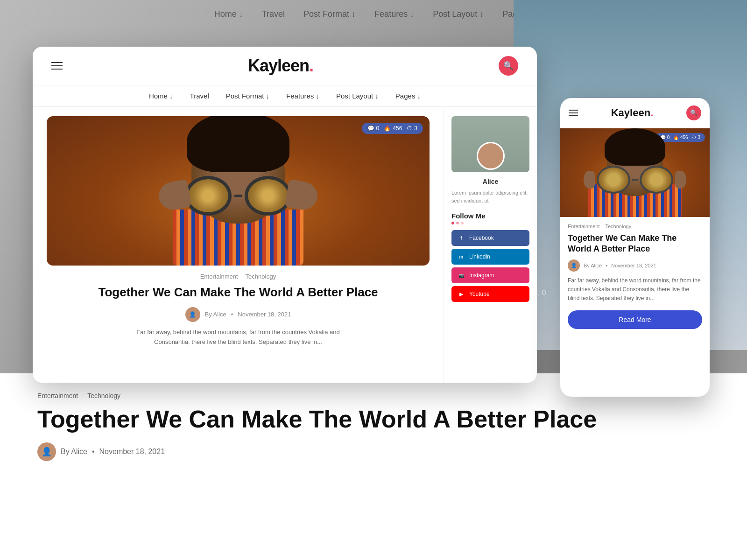  Describe the element at coordinates (635, 226) in the screenshot. I see `mobile-categories: Entertainment Technology` at that location.